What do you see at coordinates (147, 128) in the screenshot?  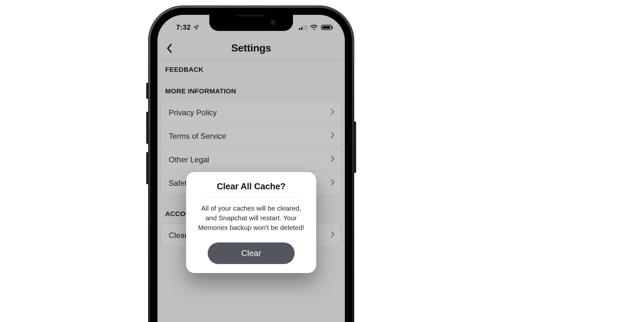 I see `volume-up-button` at bounding box center [147, 128].